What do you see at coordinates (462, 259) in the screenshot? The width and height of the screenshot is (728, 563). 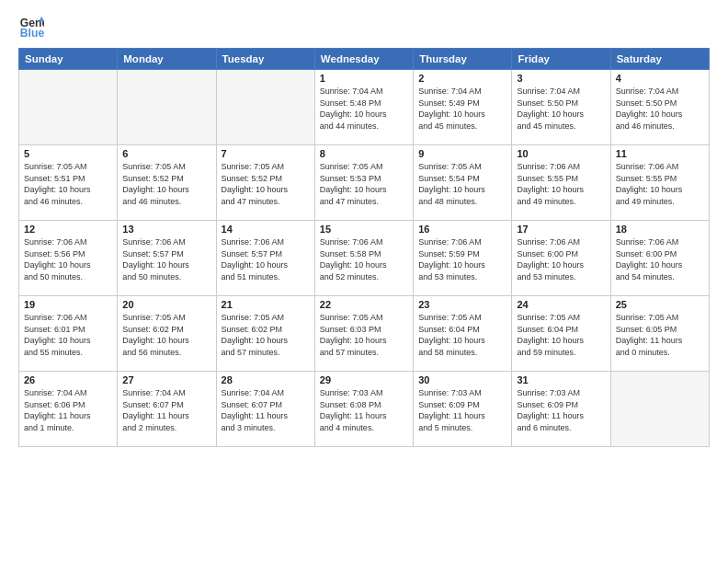 I see `day-info: Sunrise: 7:06 AM Sunset: 5:59 PM Dayligh…` at bounding box center [462, 259].